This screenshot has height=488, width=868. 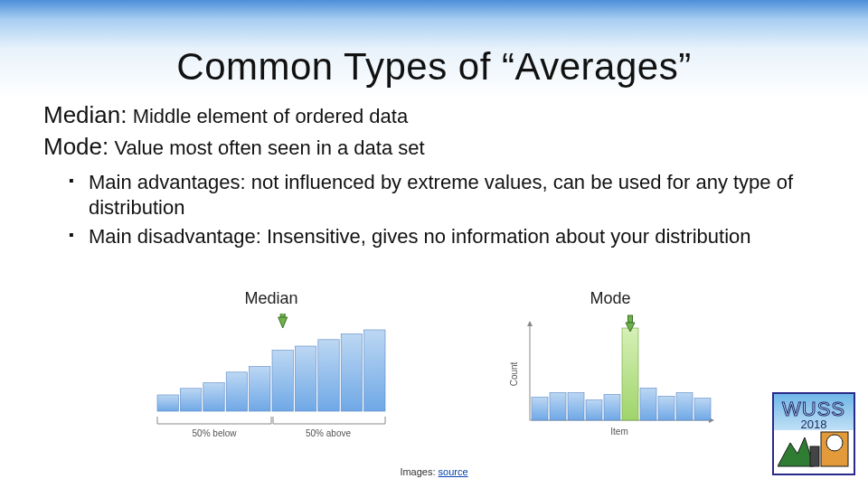 I want to click on definition-mode: Mode: Value most often seen in a data se…, so click(x=434, y=146).